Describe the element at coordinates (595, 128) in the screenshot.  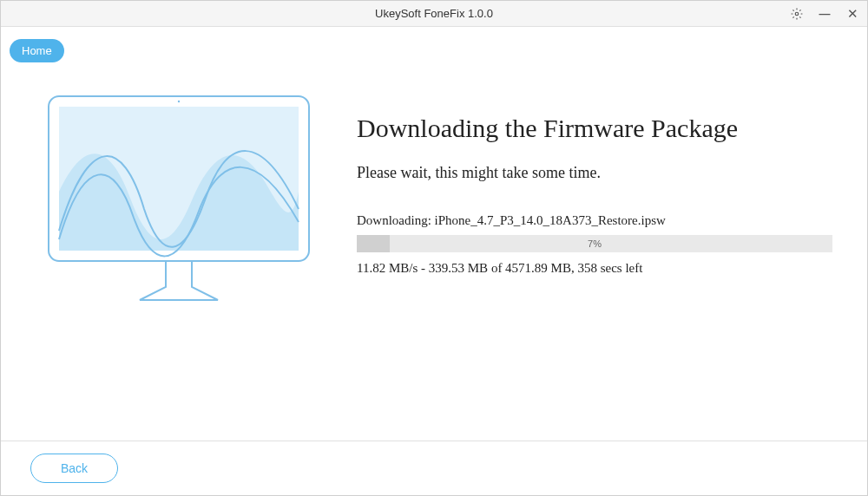
I see `page-heading: Downloading the Firmware Package` at that location.